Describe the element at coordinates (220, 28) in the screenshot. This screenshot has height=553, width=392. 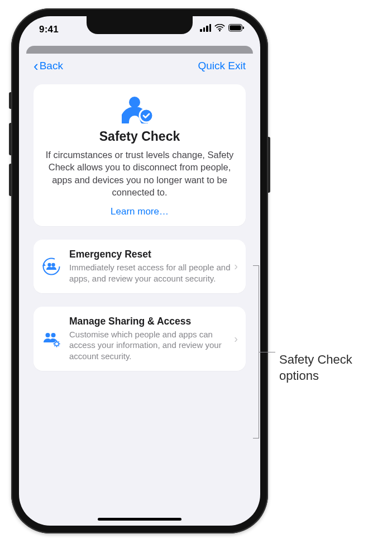
I see `wifi-icon` at that location.